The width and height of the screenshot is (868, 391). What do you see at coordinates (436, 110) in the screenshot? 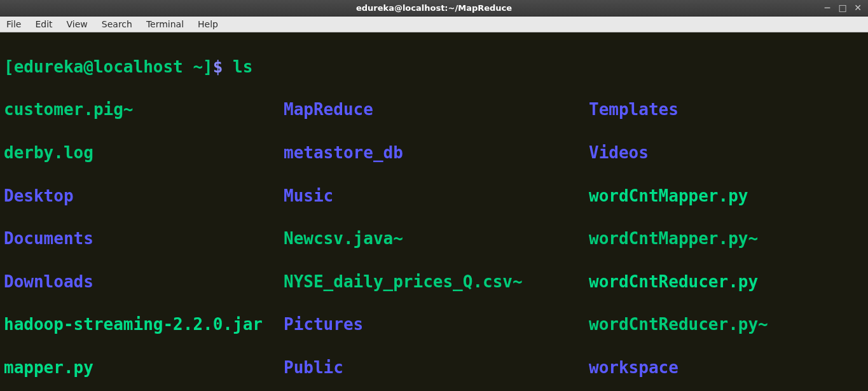
I see `ls-entry: MapReduce` at bounding box center [436, 110].